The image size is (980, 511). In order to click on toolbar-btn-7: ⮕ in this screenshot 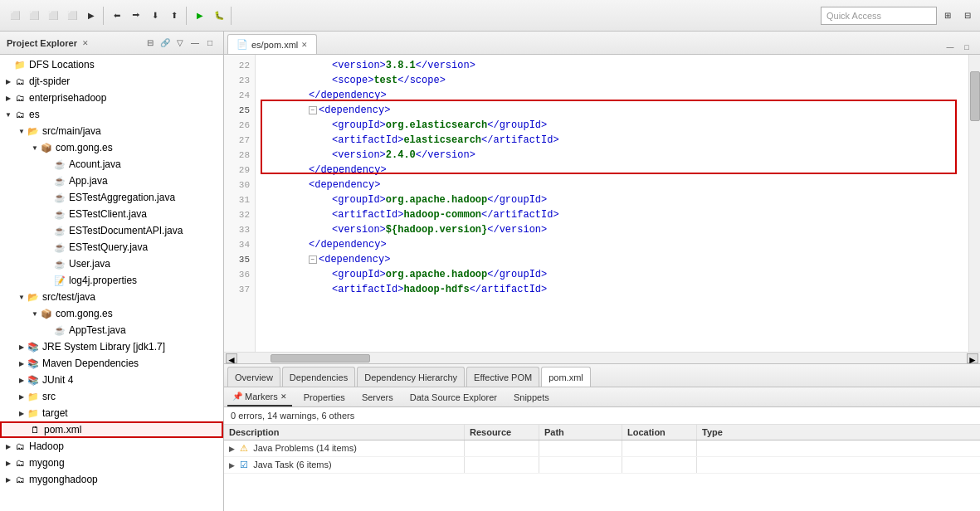, I will do `click(136, 16)`.